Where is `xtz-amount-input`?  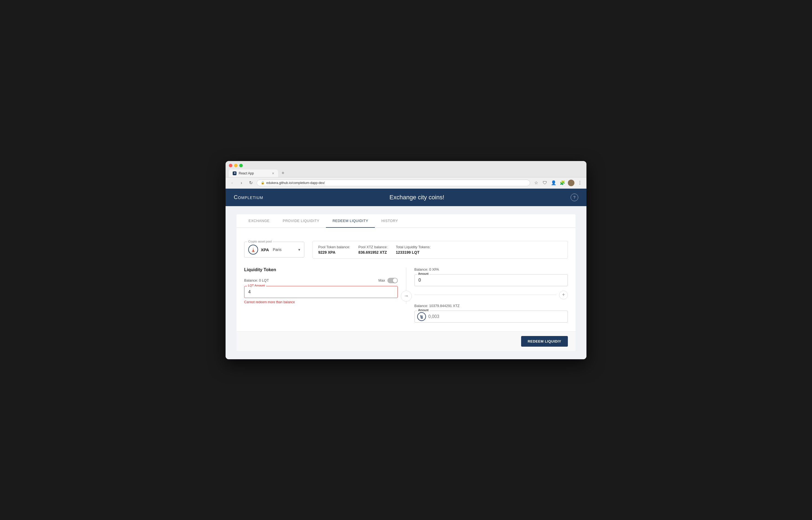
xtz-amount-input is located at coordinates (492, 317).